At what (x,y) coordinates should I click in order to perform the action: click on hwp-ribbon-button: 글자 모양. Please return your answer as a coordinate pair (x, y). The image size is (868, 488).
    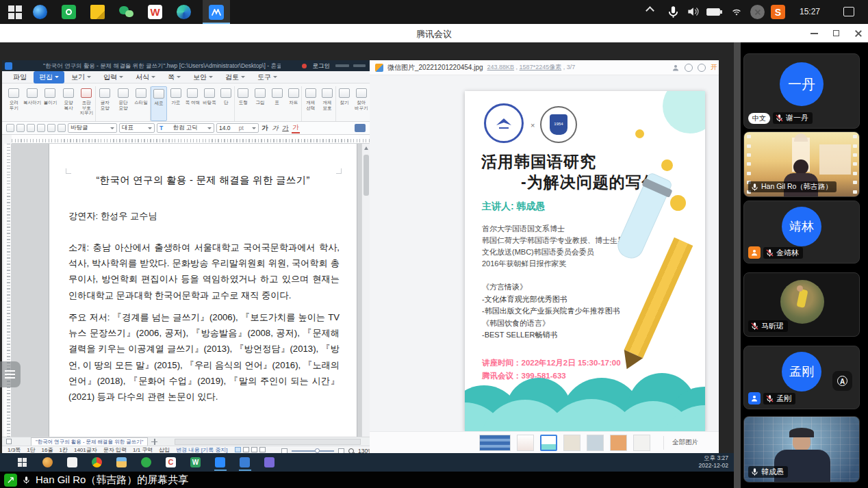
    Looking at the image, I should click on (105, 104).